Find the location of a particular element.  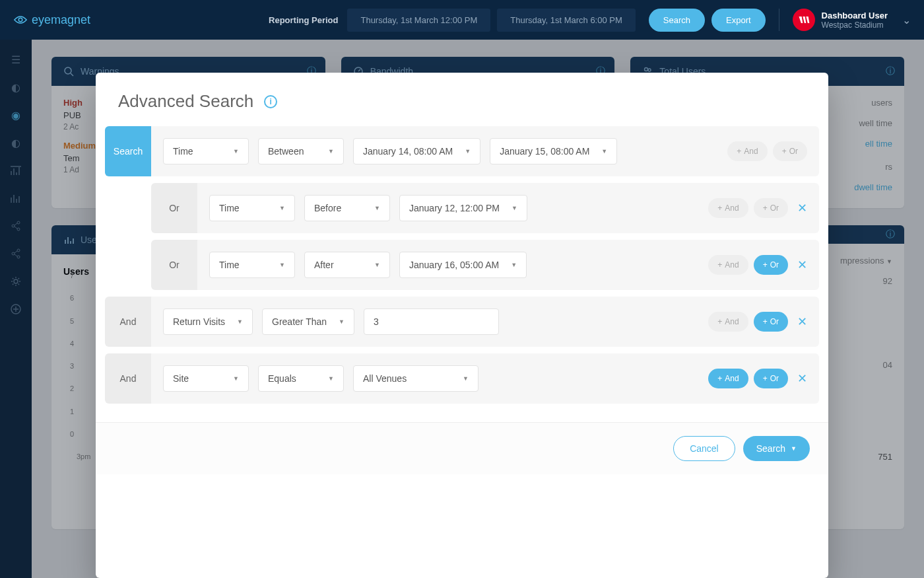

rule-actions: +And+Or is located at coordinates (767, 151).